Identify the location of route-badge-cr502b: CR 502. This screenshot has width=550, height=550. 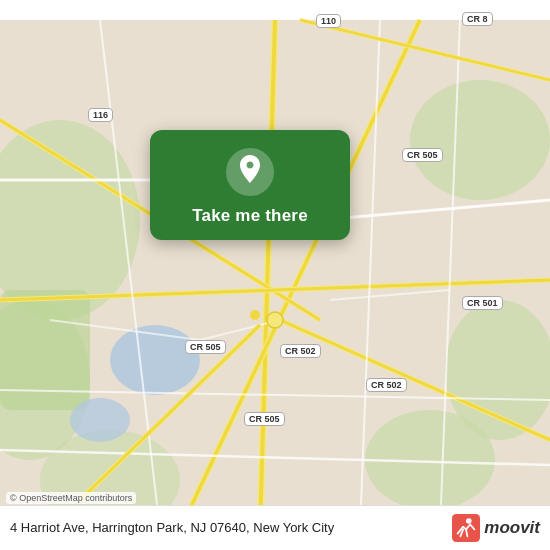
(386, 385).